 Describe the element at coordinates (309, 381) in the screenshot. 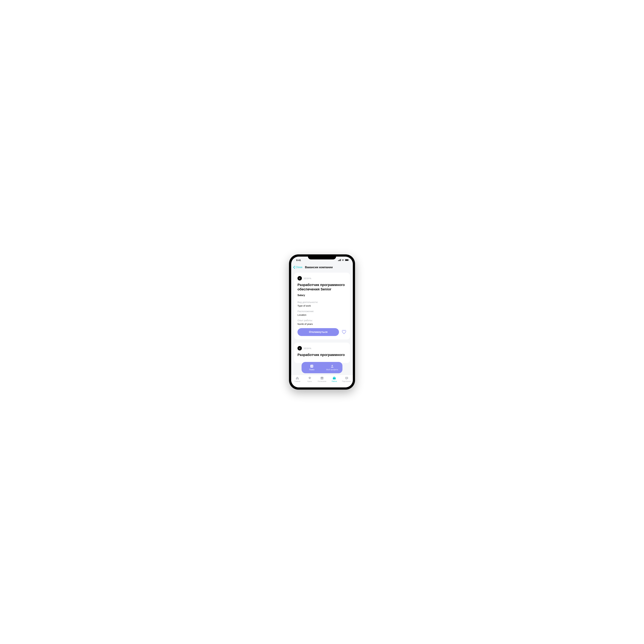

I see `tab-courses-label: Курсы` at that location.